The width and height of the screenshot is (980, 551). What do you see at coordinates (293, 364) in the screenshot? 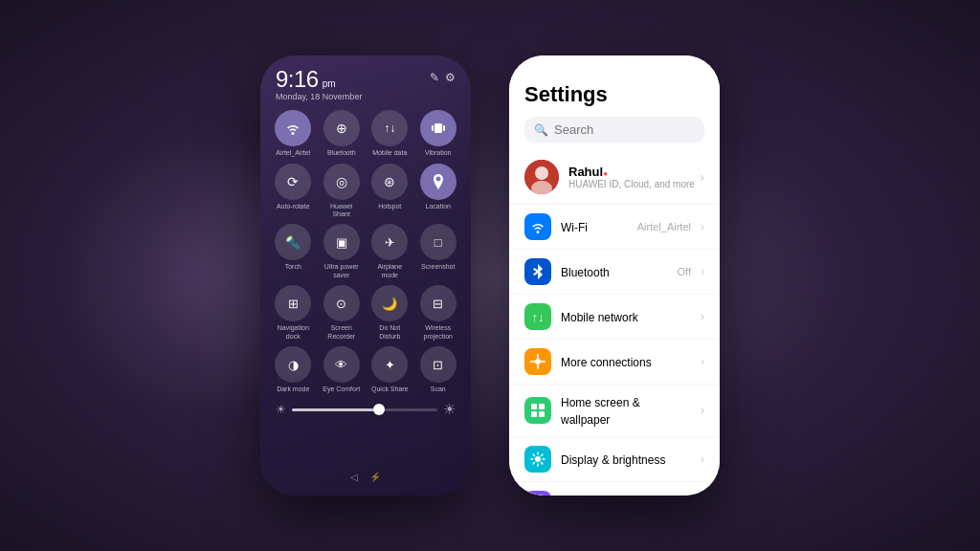
I see `darkmode-toggle-btn: ◑` at bounding box center [293, 364].